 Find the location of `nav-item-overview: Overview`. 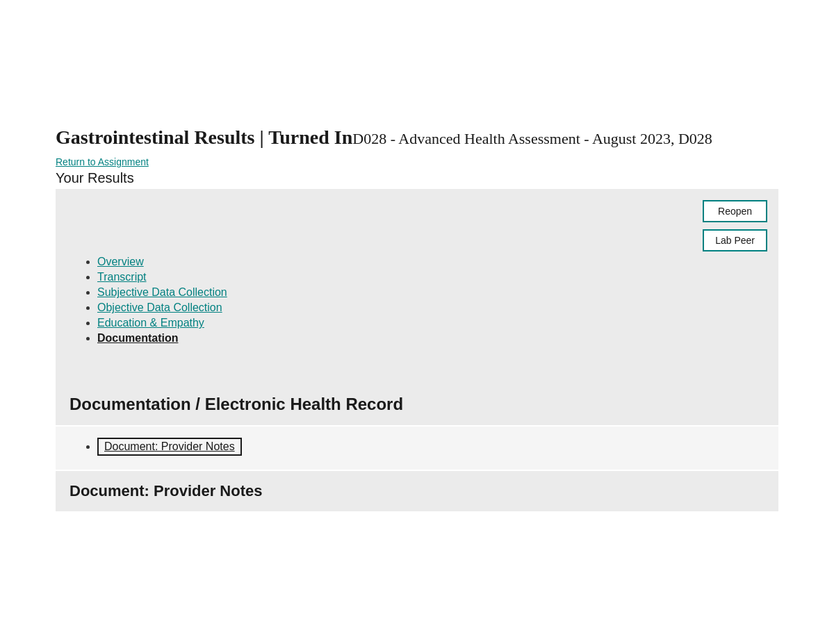

nav-item-overview: Overview is located at coordinates (431, 262).